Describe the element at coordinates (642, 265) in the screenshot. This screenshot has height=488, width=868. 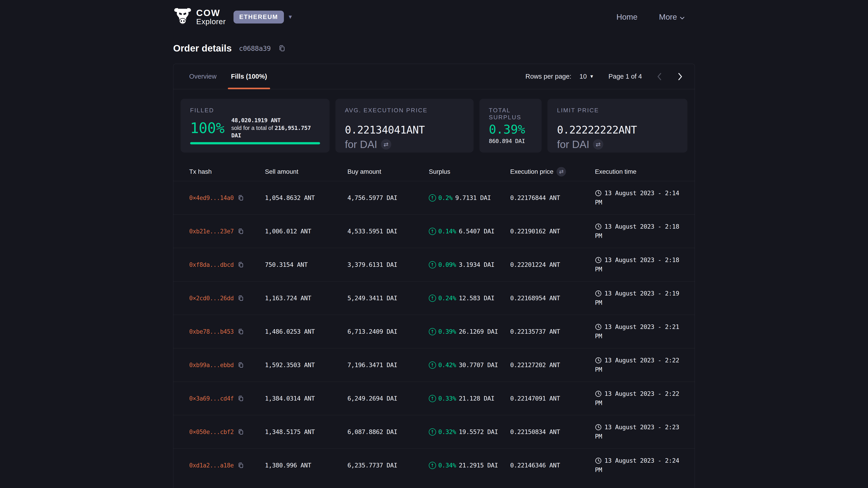
I see `execution-time-cell: 13 August 2023 - 2:18 PM` at that location.